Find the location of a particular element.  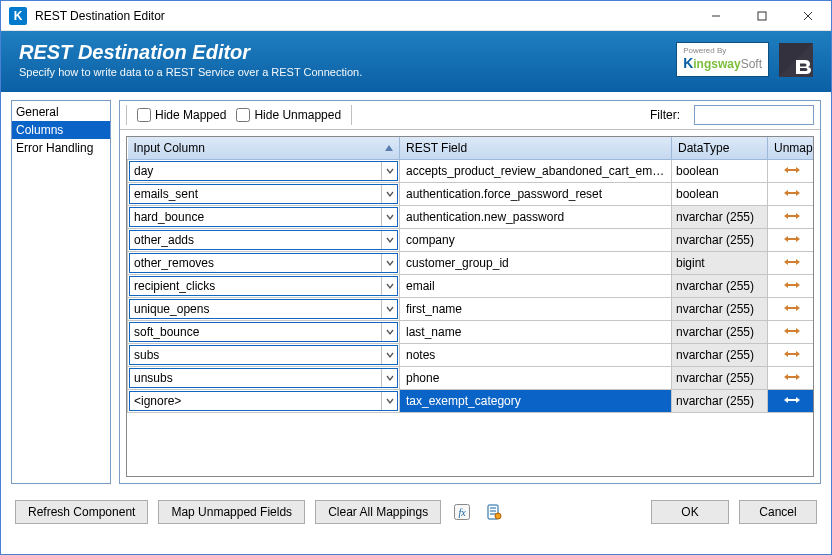

hide-unmapped-input is located at coordinates (243, 115).